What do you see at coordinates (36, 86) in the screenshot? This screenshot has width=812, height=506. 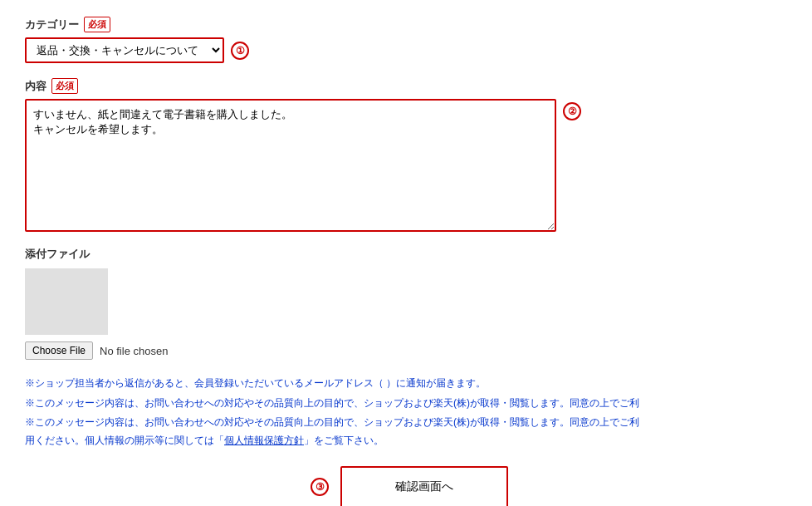 I see `content-label-text: 内容` at bounding box center [36, 86].